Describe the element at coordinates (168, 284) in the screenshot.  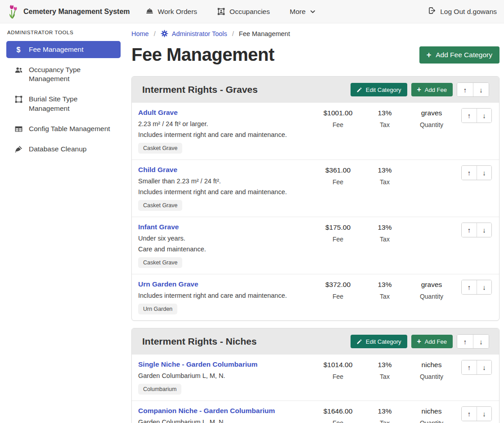
I see `fee-name-link: Urn Garden Grave` at that location.